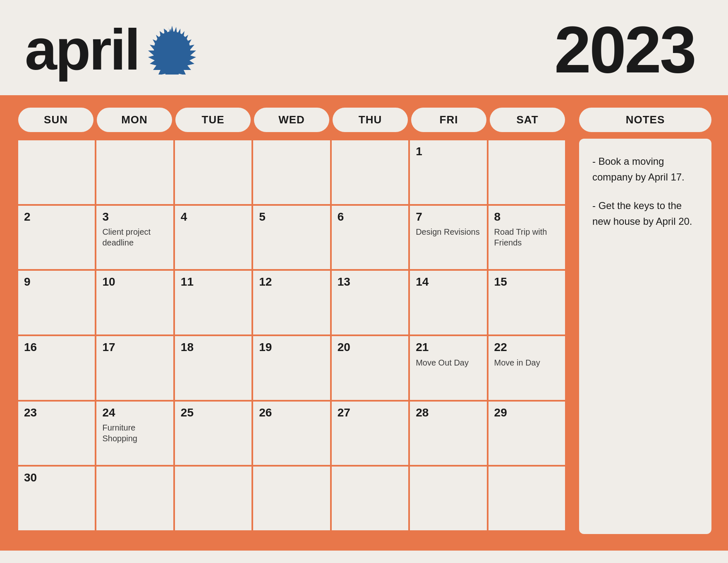 The image size is (728, 563). What do you see at coordinates (291, 433) in the screenshot?
I see `cal-cell: 26` at bounding box center [291, 433].